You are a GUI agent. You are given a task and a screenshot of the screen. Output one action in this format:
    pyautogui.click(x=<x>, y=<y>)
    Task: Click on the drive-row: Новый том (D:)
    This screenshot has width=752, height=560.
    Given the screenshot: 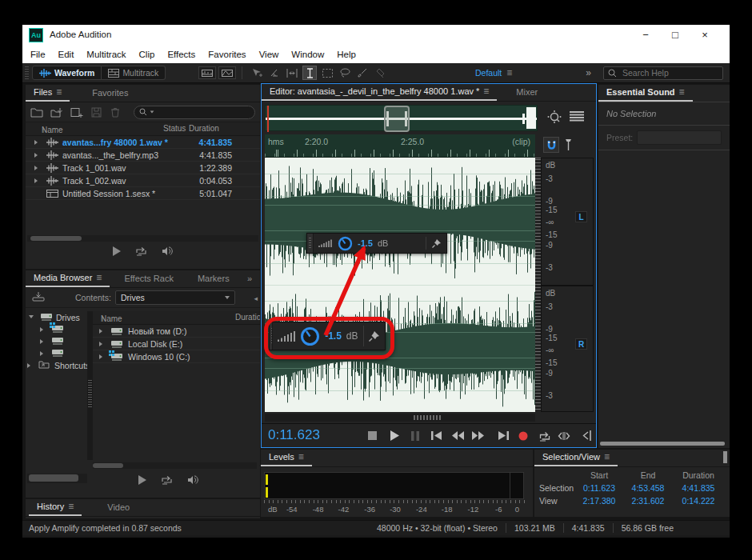 What is the action you would take?
    pyautogui.click(x=176, y=331)
    